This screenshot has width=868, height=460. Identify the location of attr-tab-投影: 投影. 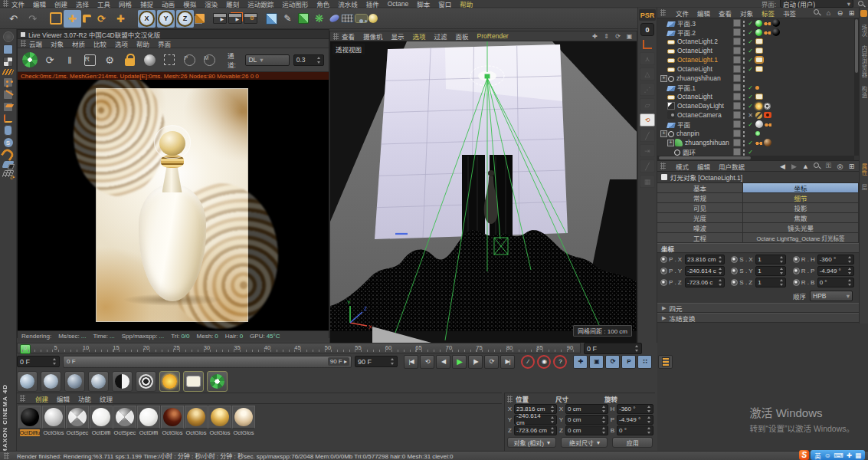
(801, 209).